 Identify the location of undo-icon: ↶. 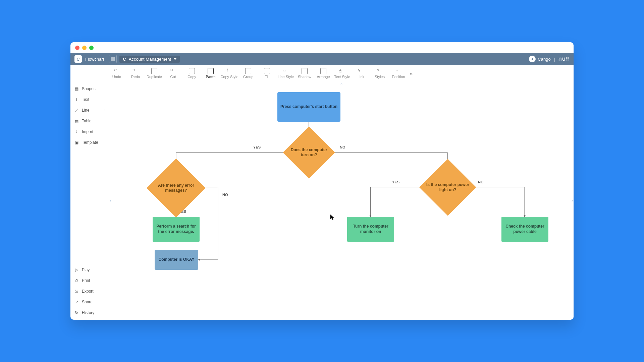
(117, 71).